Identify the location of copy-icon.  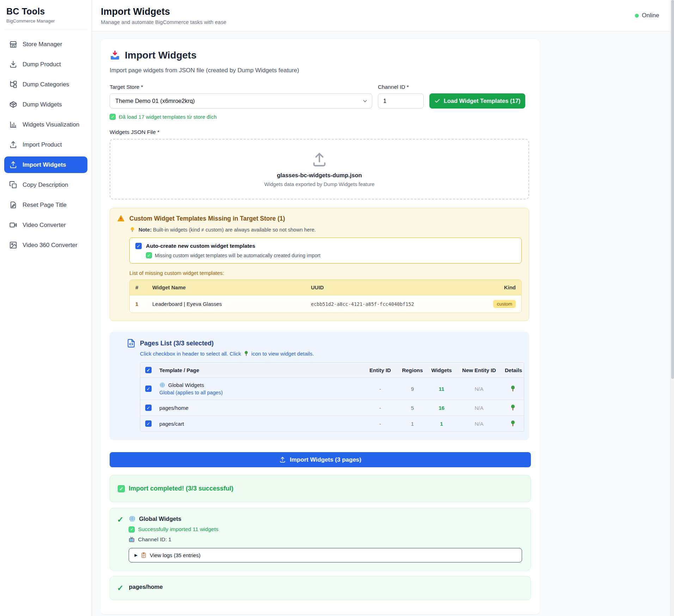
(13, 185).